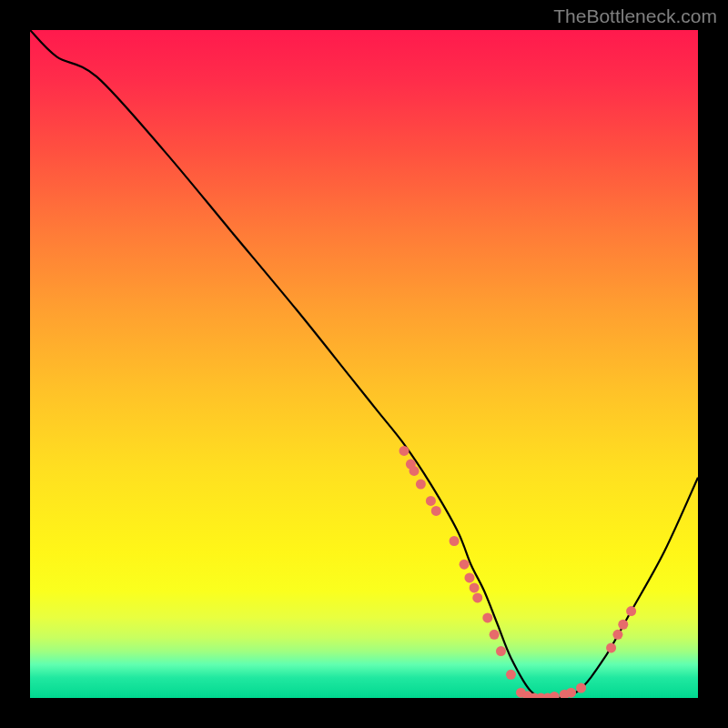 The width and height of the screenshot is (728, 728). Describe the element at coordinates (635, 16) in the screenshot. I see `watermark-text: TheBottleneck.com` at that location.